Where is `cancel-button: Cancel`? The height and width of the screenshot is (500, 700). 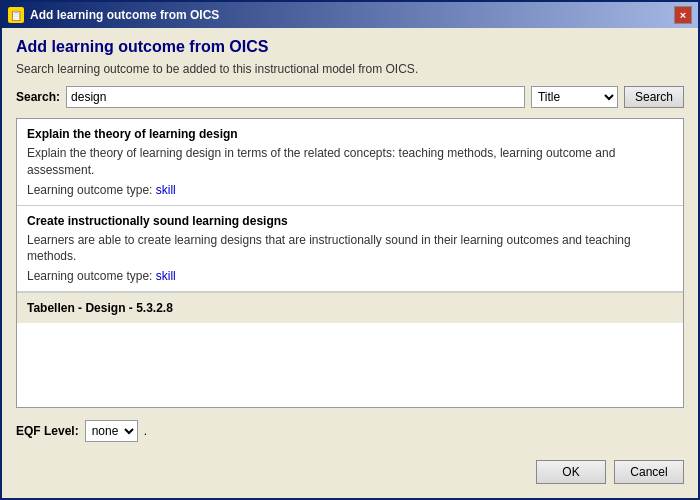 cancel-button: Cancel is located at coordinates (649, 472).